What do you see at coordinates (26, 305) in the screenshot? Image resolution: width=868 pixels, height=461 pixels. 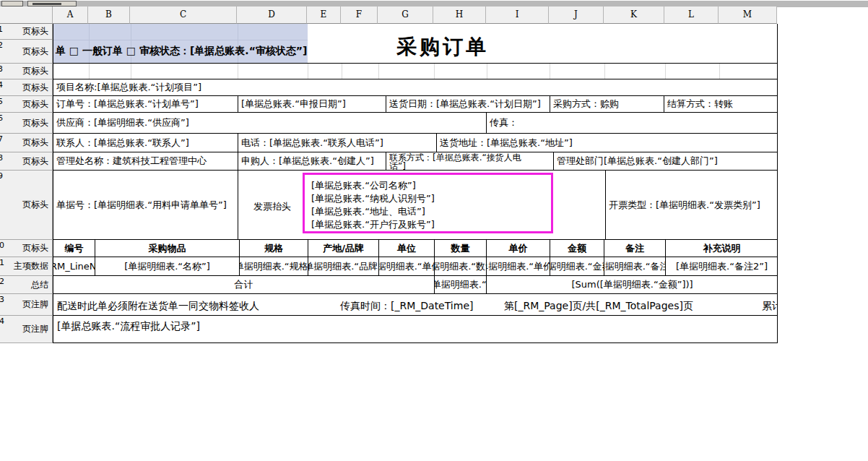 I see `row-header-13: 13页注脚` at bounding box center [26, 305].